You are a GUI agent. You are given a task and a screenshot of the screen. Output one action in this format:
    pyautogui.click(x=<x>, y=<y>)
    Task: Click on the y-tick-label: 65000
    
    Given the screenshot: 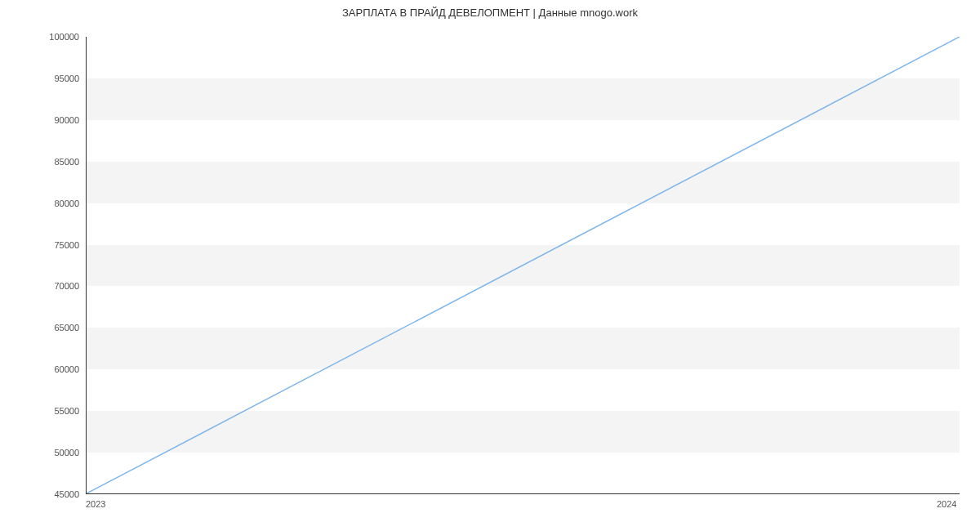 What is the action you would take?
    pyautogui.click(x=62, y=328)
    